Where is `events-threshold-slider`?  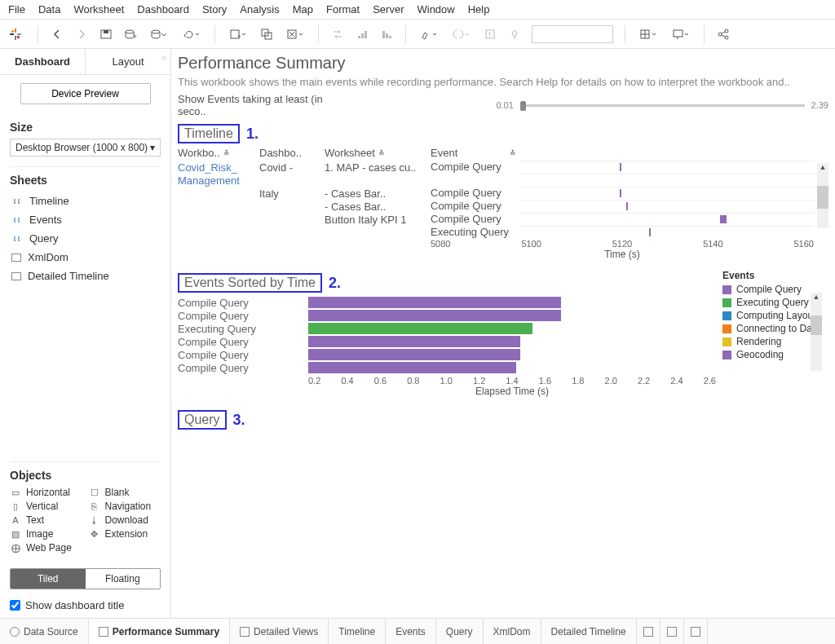
events-threshold-slider is located at coordinates (662, 106).